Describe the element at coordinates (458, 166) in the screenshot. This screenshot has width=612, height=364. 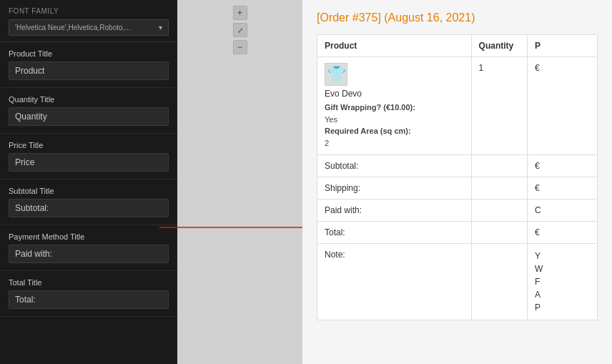
I see `summary-row: Subtotal:€` at that location.